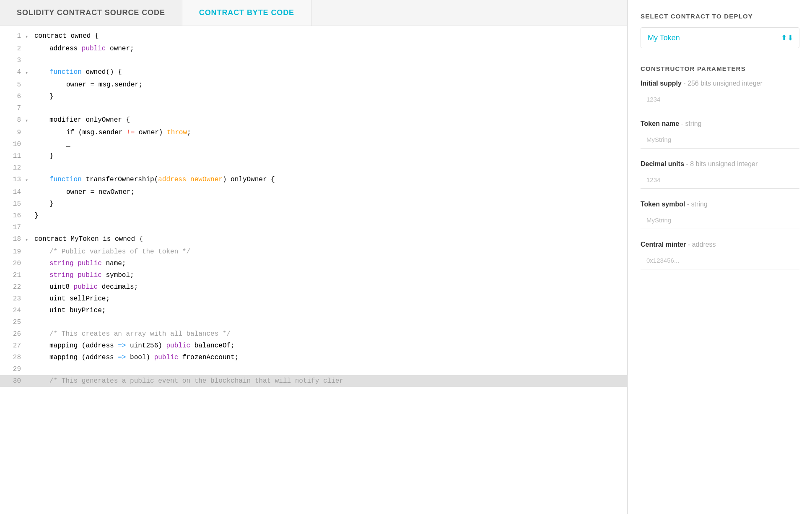  I want to click on tab-source: SOLIDITY CONTRACT SOURCE CODE, so click(91, 13).